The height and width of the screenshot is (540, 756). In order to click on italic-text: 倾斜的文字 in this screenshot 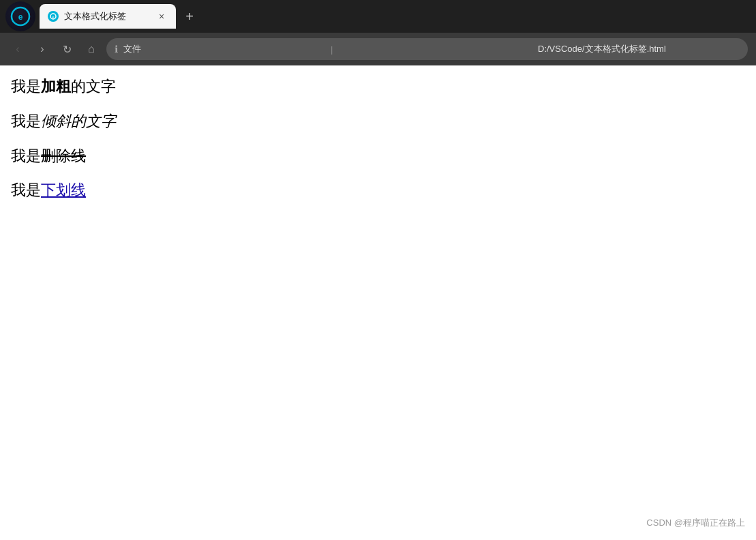, I will do `click(78, 121)`.